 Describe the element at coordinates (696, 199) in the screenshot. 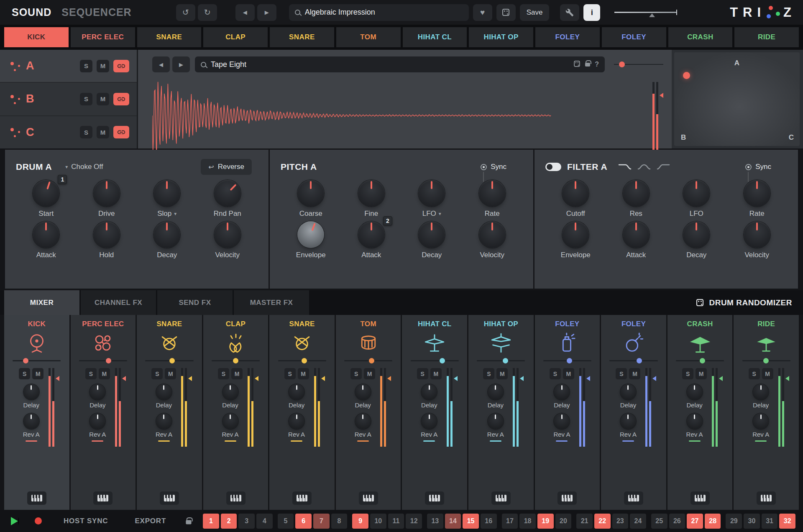

I see `filter-lfo-knob-cell: LFO` at that location.